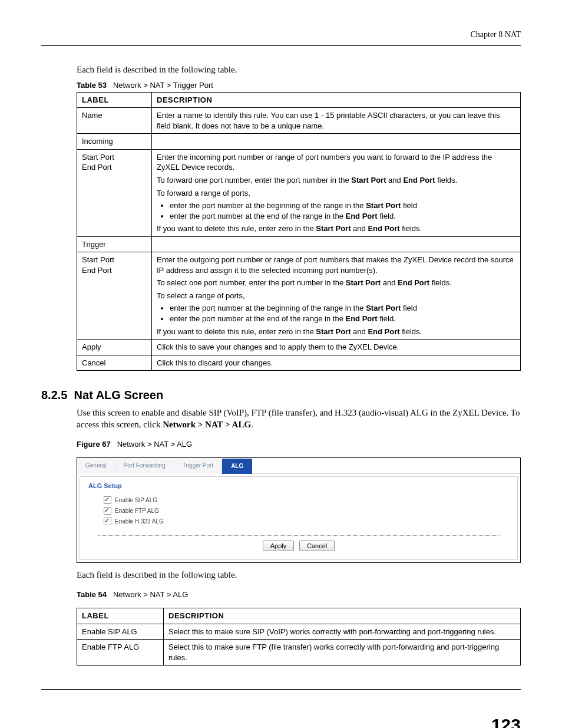 The width and height of the screenshot is (562, 728). Describe the element at coordinates (299, 513) in the screenshot. I see `alg-options: Enable SIP ALG Enable FTP ALG Enable H.3…` at that location.